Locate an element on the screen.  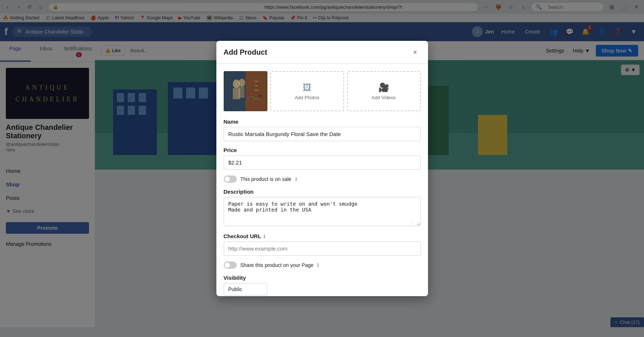
modal-title: Add Product is located at coordinates (246, 53).